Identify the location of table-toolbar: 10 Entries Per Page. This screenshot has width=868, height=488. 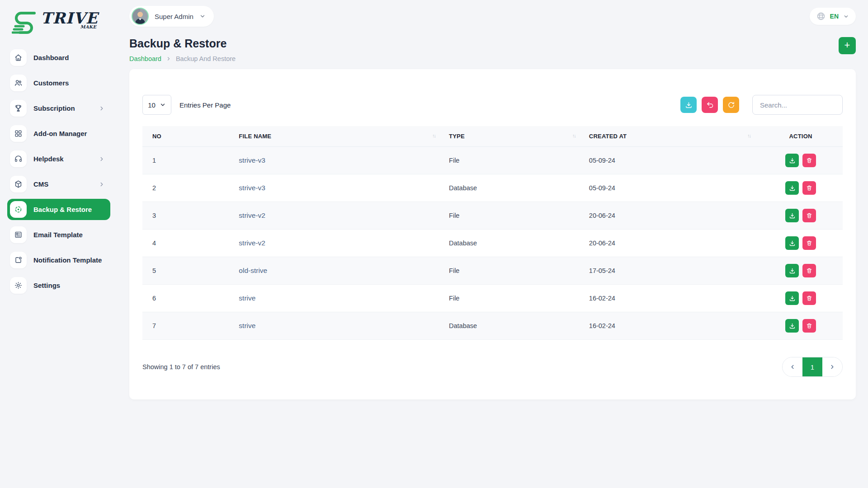
(493, 105).